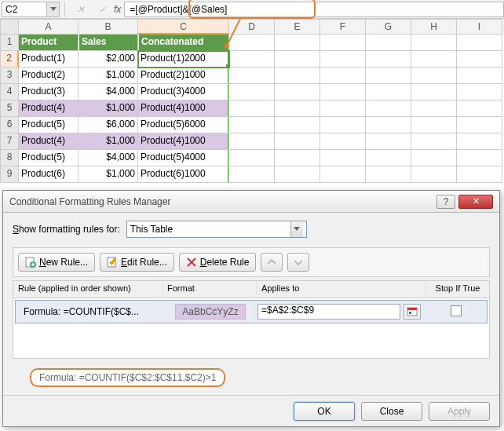 The image size is (504, 431). Describe the element at coordinates (108, 27) in the screenshot. I see `col-header-B: B` at that location.